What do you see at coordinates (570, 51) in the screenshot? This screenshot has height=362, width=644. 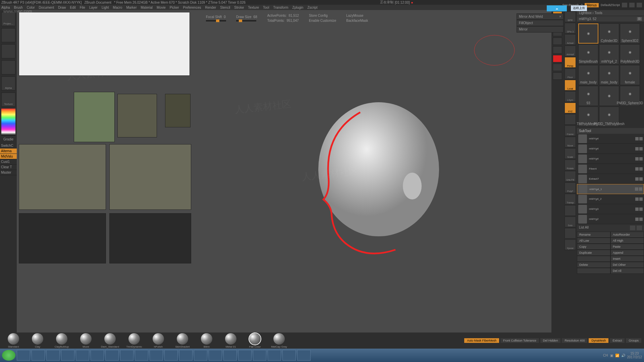 I see `nav-aahalf: AAHalf` at bounding box center [570, 51].